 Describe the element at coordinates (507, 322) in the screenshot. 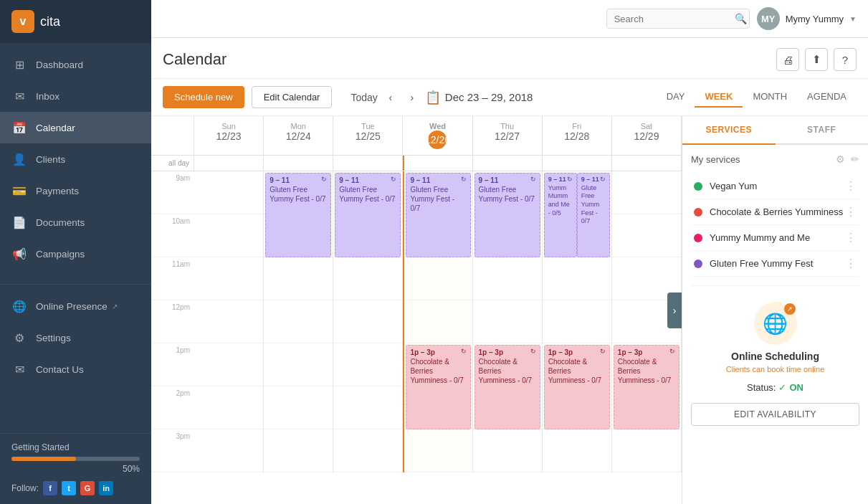

I see `day-col-thu: ↻ 9 – 11 Gluten Free Yummy Fest - 0/7 ↻ …` at that location.